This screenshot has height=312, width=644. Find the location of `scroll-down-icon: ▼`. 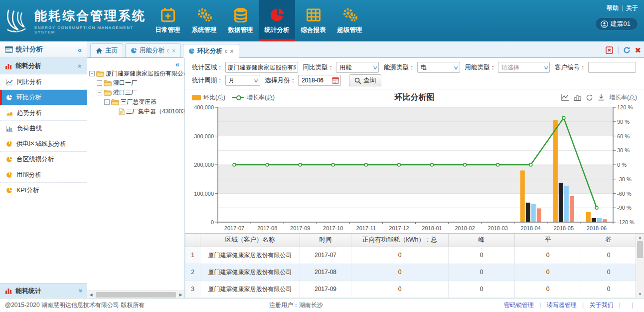

scroll-down-icon: ▼ is located at coordinates (640, 295).